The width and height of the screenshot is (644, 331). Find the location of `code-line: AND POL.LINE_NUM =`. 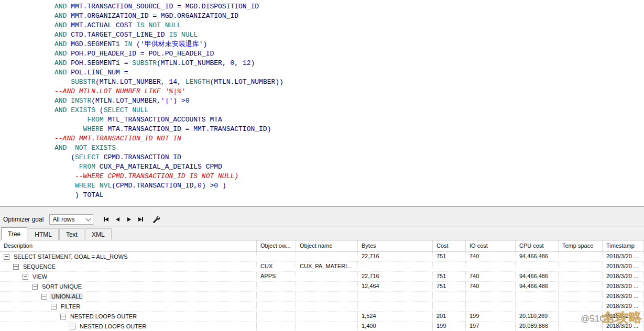

code-line: AND POL.LINE_NUM = is located at coordinates (349, 73).